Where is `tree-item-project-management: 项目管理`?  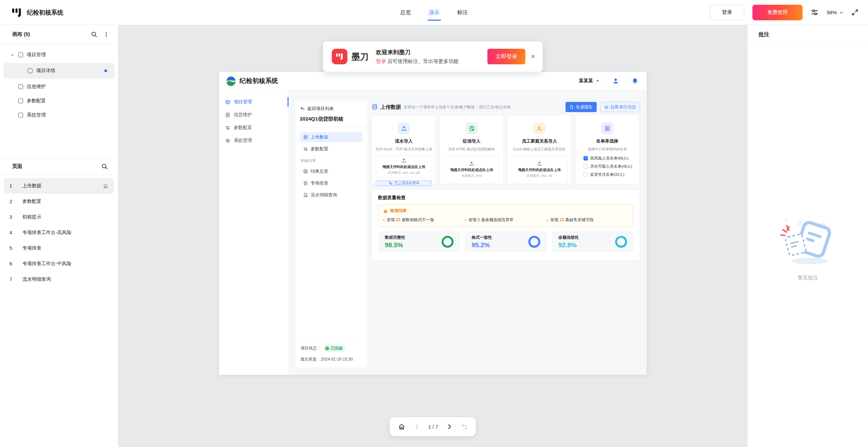
tree-item-project-management: 项目管理 is located at coordinates (59, 55).